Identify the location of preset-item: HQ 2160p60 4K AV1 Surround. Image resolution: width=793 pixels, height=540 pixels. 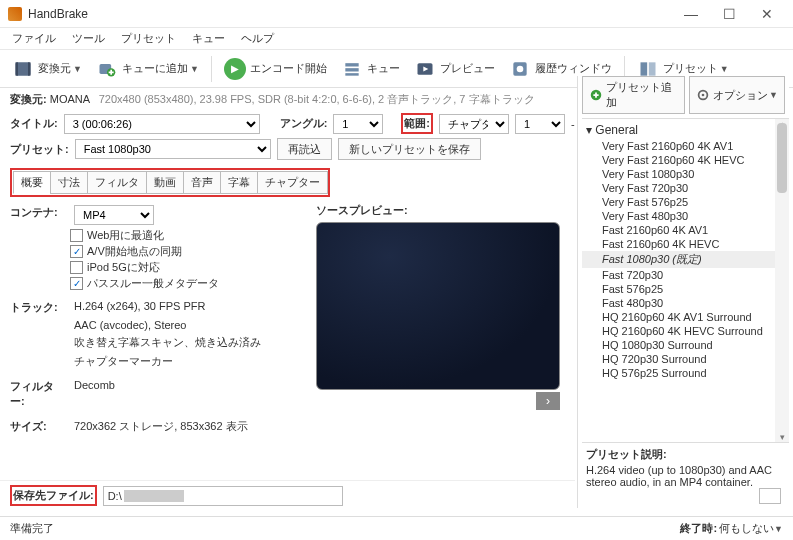
(686, 317).